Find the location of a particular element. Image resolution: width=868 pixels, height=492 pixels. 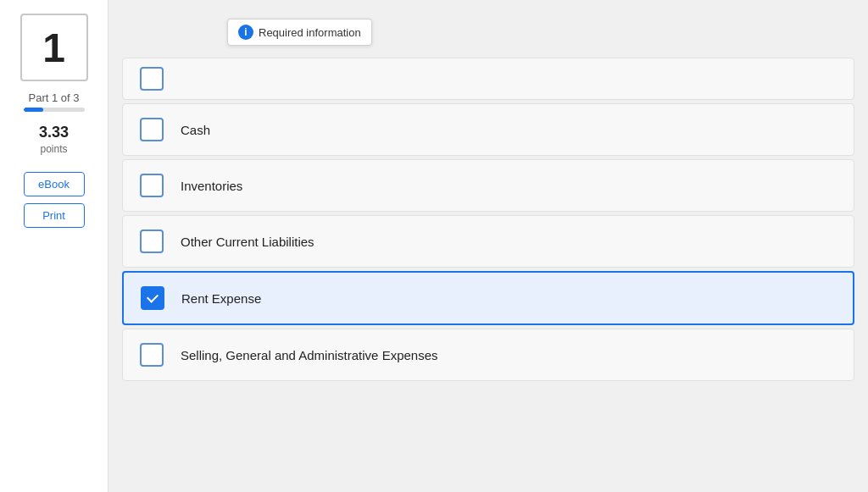

option-label-cash: Cash is located at coordinates (195, 130).